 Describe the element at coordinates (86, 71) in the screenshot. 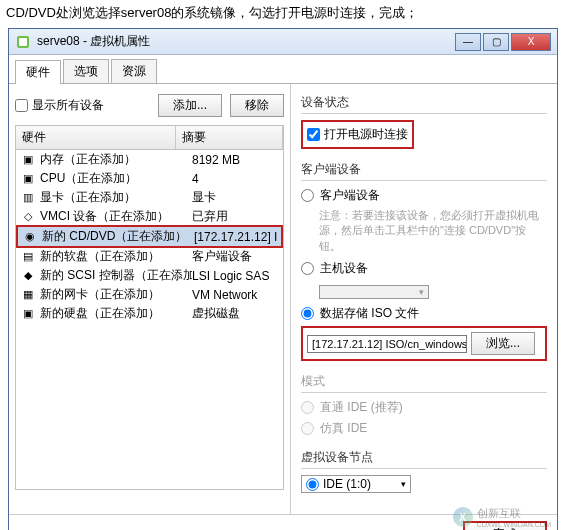

I see `tab-options: 选项` at that location.